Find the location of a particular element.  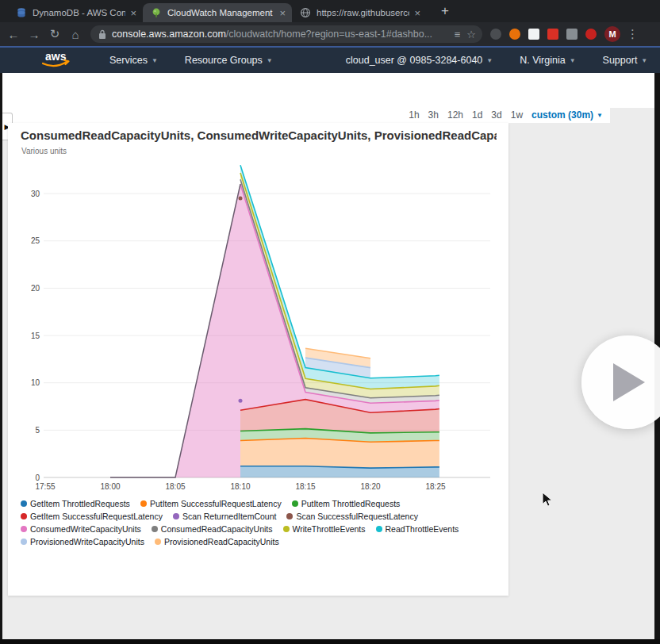

time-range-option-3d: 3d is located at coordinates (497, 115).